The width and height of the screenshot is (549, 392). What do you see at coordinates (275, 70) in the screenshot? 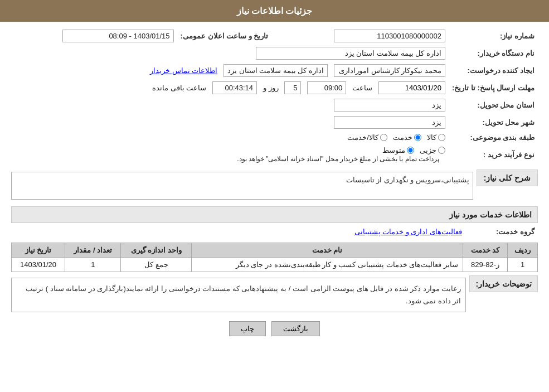
I see `creator-org: اداره کل بیمه سلامت استان یزد` at bounding box center [275, 70].